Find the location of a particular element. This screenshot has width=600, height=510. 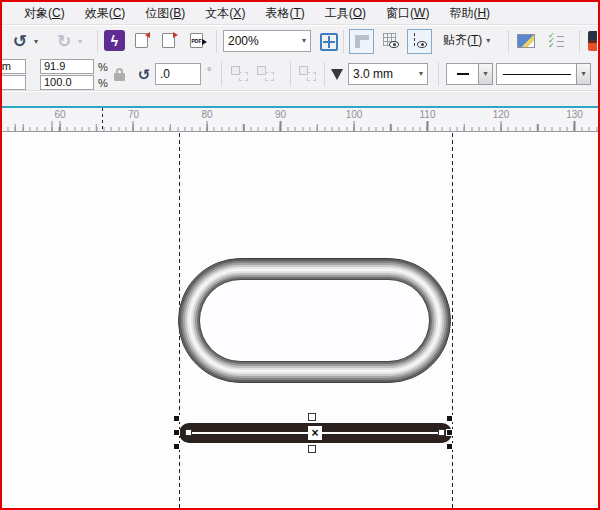

welcome-screen-button is located at coordinates (526, 41).